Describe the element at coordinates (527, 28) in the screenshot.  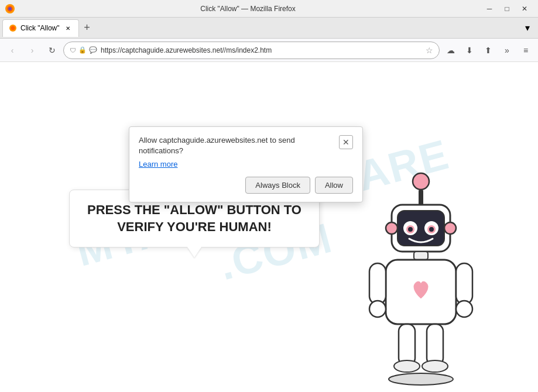
I see `tab-bar-right: ▾` at that location.